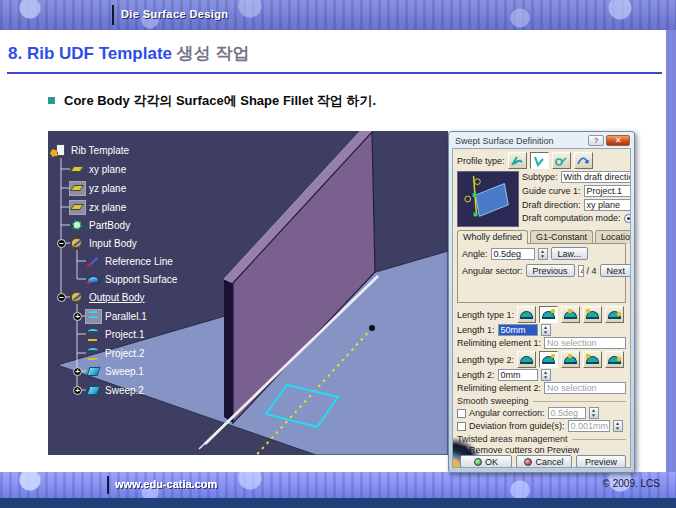 The image size is (676, 508). Describe the element at coordinates (552, 205) in the screenshot. I see `draft-direction-label: Draft direction:` at that location.